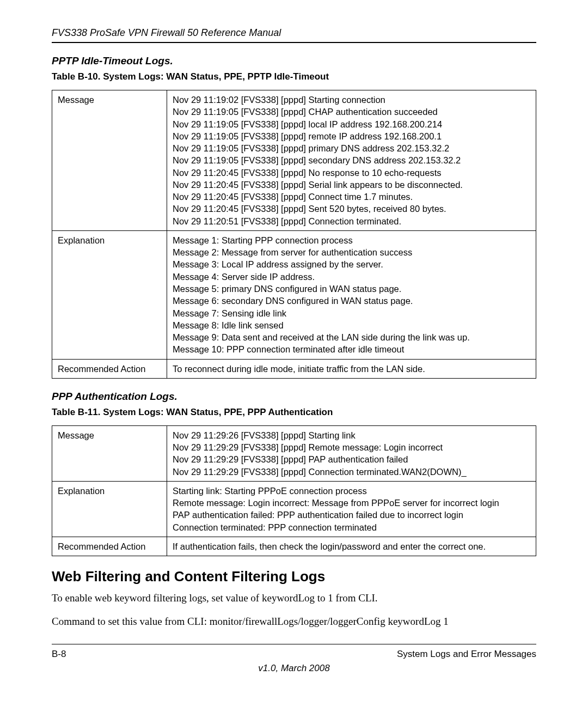 Image resolution: width=588 pixels, height=706 pixels. I want to click on running-header: FVS338 ProSafe VPN Firewall 50 Reference…, so click(294, 33).